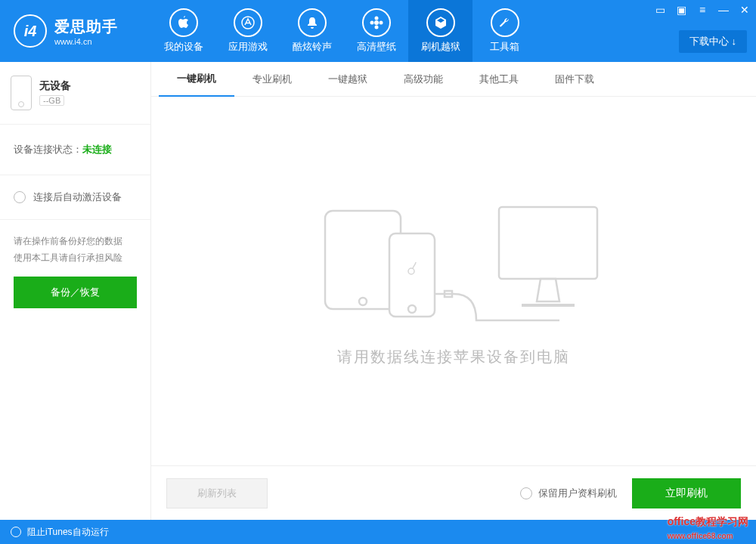 The height and width of the screenshot is (544, 756). Describe the element at coordinates (184, 47) in the screenshot. I see `nav-label: 我的设备` at that location.